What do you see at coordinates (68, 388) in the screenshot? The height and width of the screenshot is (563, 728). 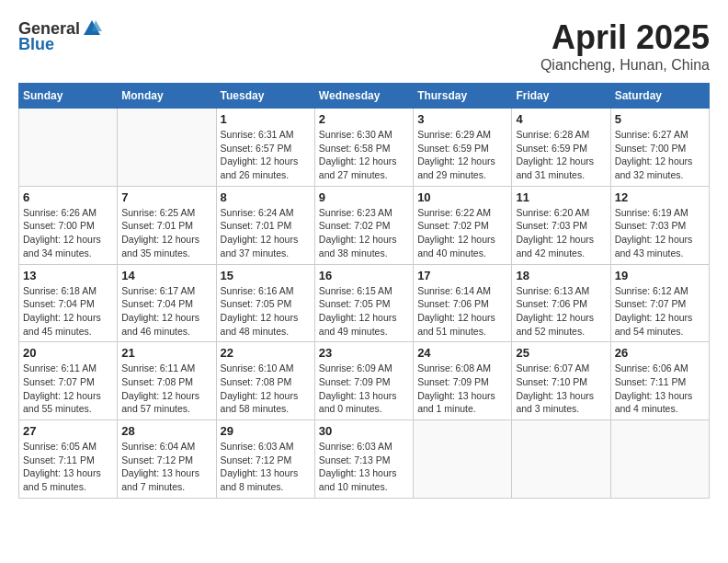 I see `day-info: Sunrise: 6:11 AMSunset: 7:07 PMDaylight:…` at bounding box center [68, 388].